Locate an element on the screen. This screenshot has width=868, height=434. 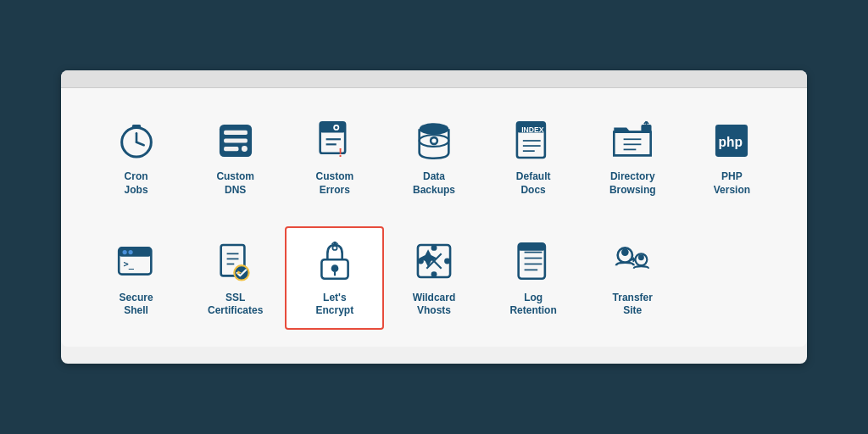
directory-browsing-label: Directory Browsing is located at coordinates (632, 183).